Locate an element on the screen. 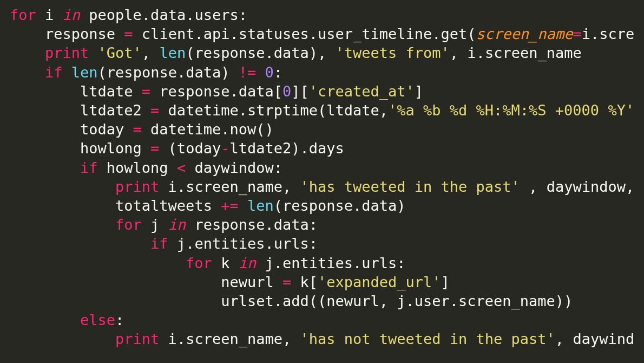 This screenshot has width=644, height=363. code-token: screen_name is located at coordinates (525, 34).